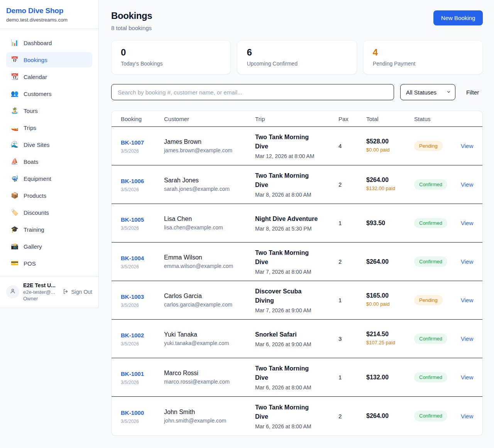 The height and width of the screenshot is (448, 494). What do you see at coordinates (36, 77) in the screenshot?
I see `sidebar-item-label: Calendar` at bounding box center [36, 77].